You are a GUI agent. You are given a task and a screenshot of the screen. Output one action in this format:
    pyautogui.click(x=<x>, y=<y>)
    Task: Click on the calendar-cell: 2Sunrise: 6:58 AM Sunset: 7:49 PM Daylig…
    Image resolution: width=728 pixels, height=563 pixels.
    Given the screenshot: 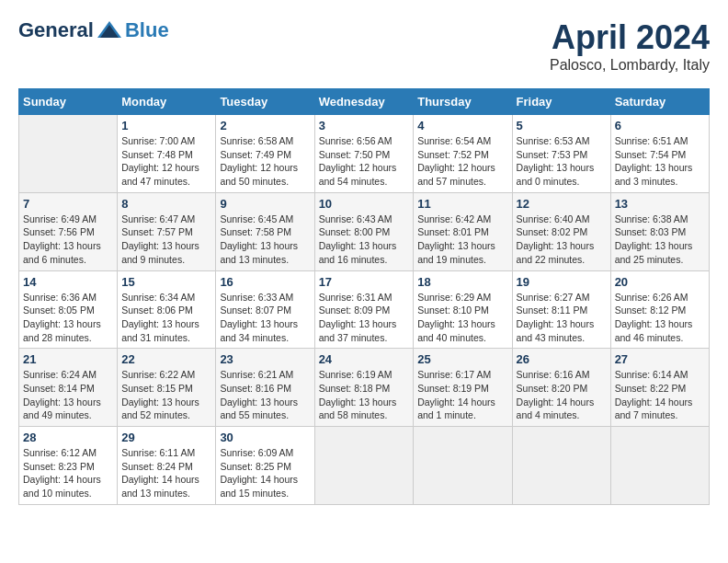 What is the action you would take?
    pyautogui.click(x=265, y=155)
    